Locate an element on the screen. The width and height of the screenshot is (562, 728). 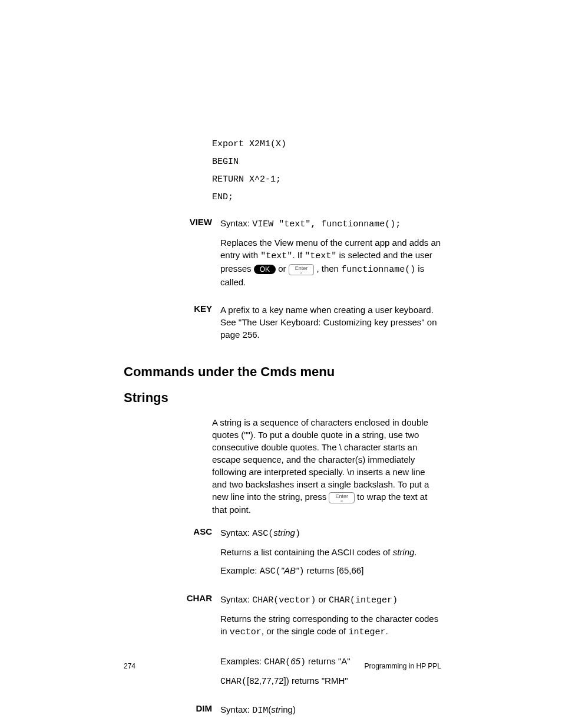
description: Replaces the View menu of the current ap… is located at coordinates (331, 262).